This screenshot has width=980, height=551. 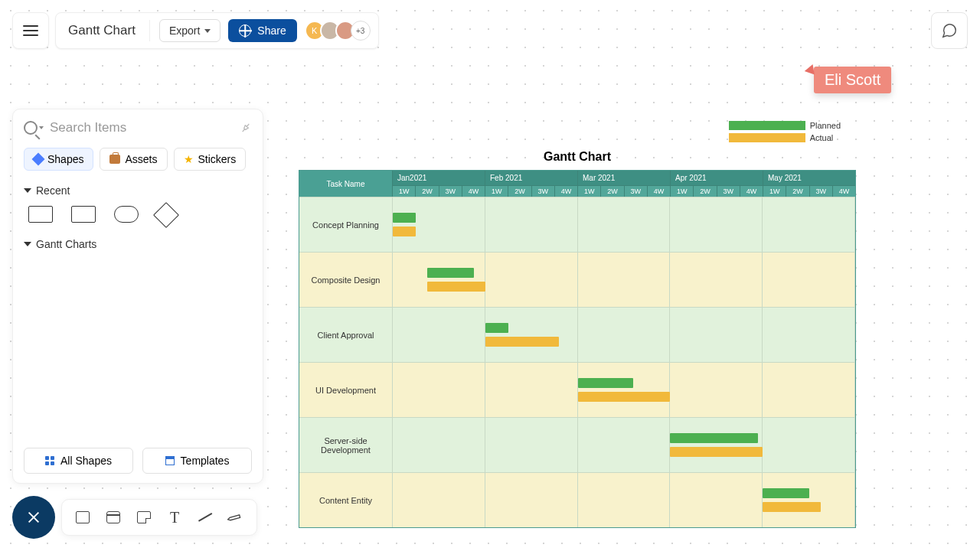 What do you see at coordinates (190, 31) in the screenshot?
I see `export-button: Export` at bounding box center [190, 31].